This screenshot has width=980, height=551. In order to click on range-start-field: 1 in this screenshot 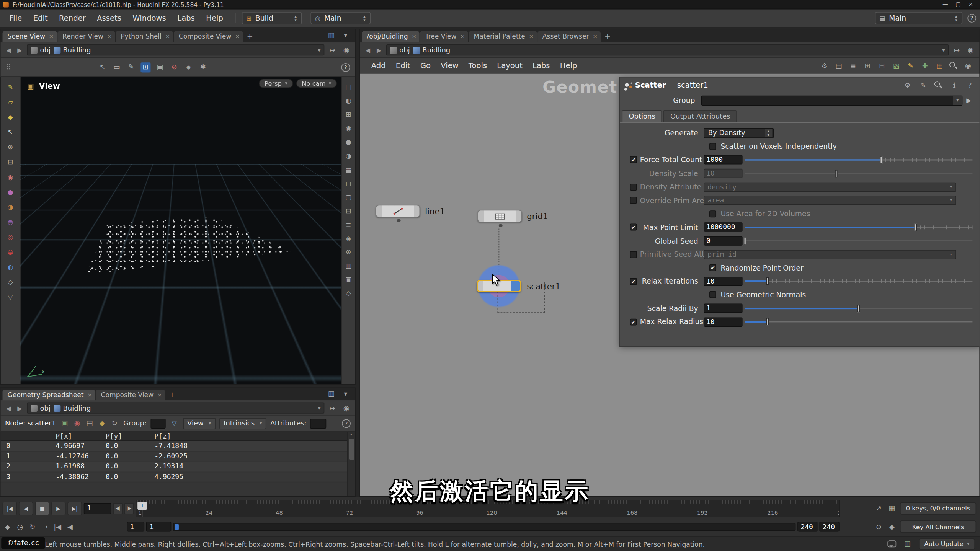, I will do `click(136, 527)`.